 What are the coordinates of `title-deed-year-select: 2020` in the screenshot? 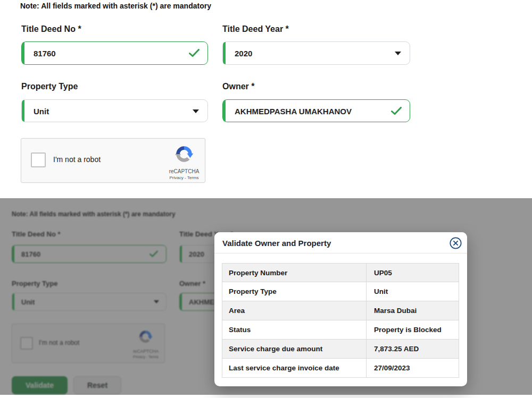 It's located at (316, 53).